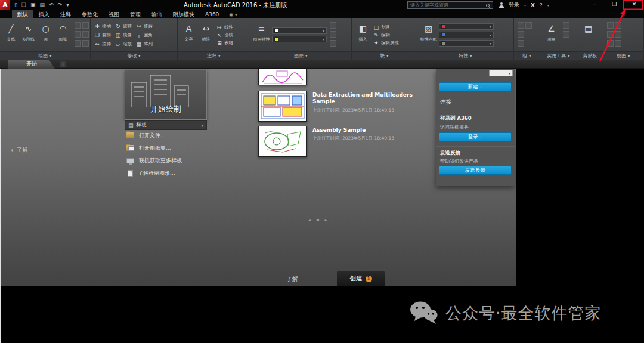 The image size is (644, 343). I want to click on tool-阵列: ▦阵列, so click(144, 44).